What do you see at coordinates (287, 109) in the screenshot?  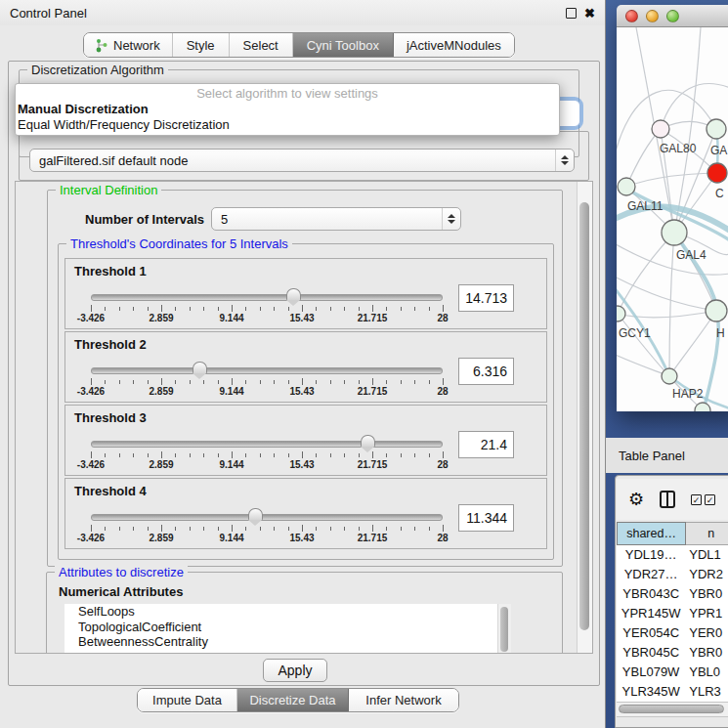 I see `algorithm-option-manual: Manual Discretization` at bounding box center [287, 109].